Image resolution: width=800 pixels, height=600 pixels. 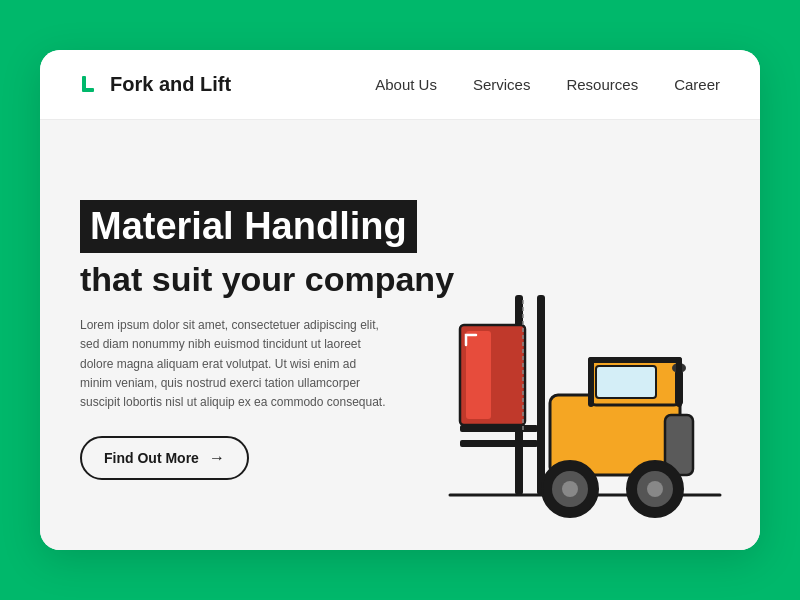 I want to click on nav-career: Career, so click(x=697, y=84).